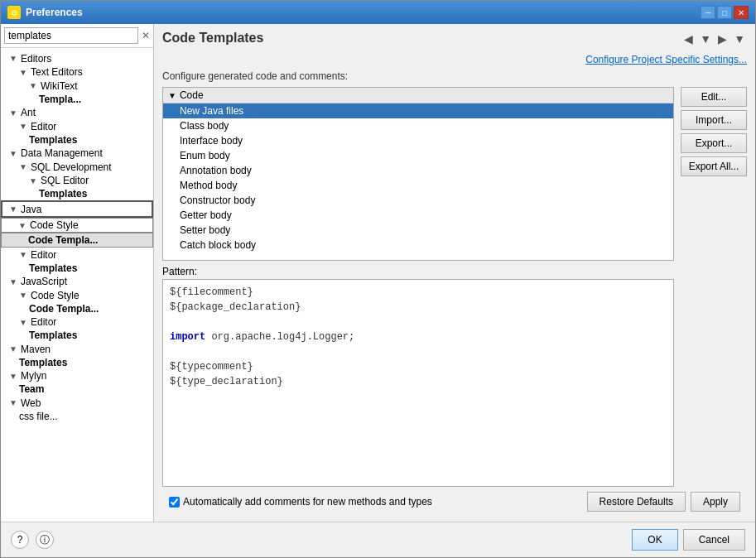  I want to click on auto-comments-checkbox, so click(174, 502).